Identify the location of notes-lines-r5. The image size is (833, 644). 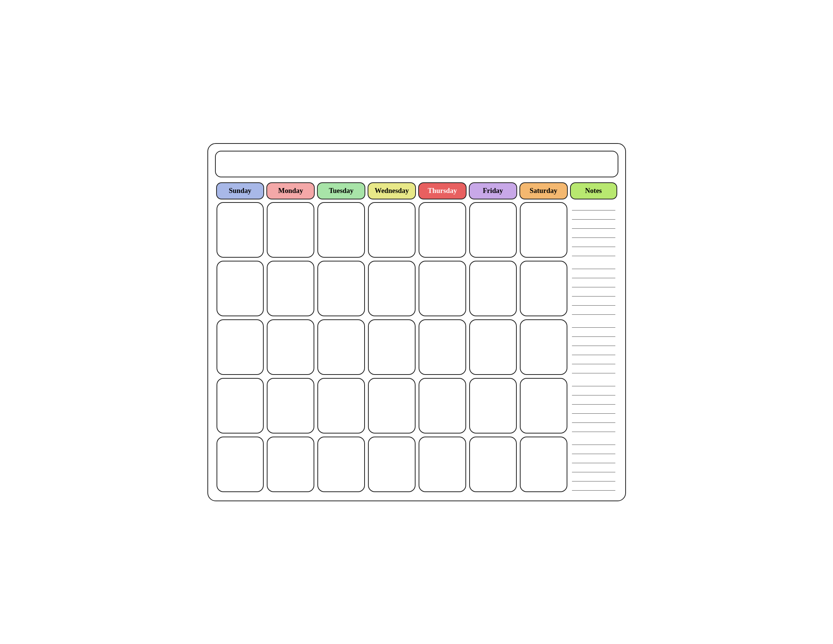
(593, 464).